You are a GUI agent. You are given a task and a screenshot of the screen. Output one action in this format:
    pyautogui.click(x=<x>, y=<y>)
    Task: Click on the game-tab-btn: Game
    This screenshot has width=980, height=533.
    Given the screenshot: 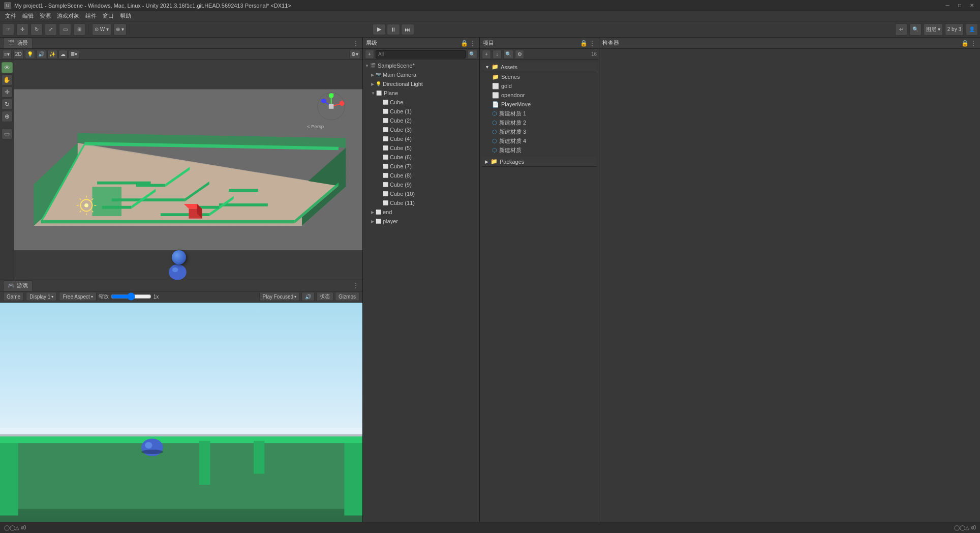 What is the action you would take?
    pyautogui.click(x=13, y=297)
    